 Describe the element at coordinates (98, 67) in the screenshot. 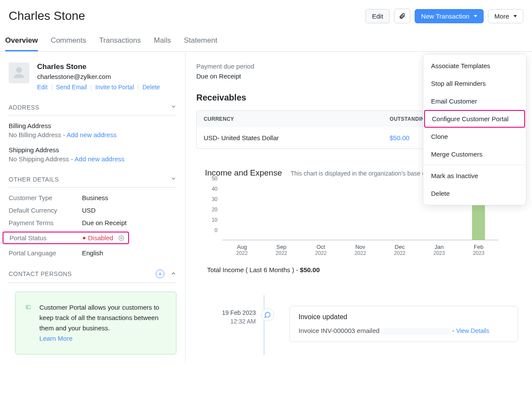

I see `customer-name: Charles Stone` at that location.